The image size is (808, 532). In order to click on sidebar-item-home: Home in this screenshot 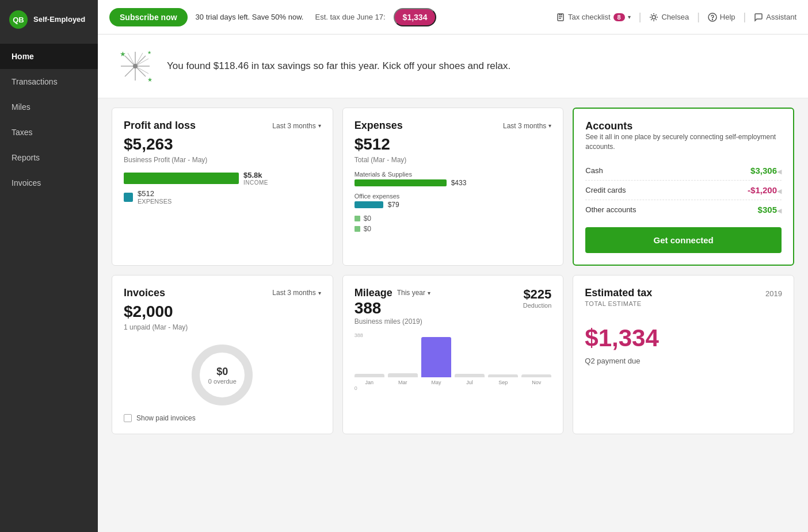, I will do `click(49, 56)`.